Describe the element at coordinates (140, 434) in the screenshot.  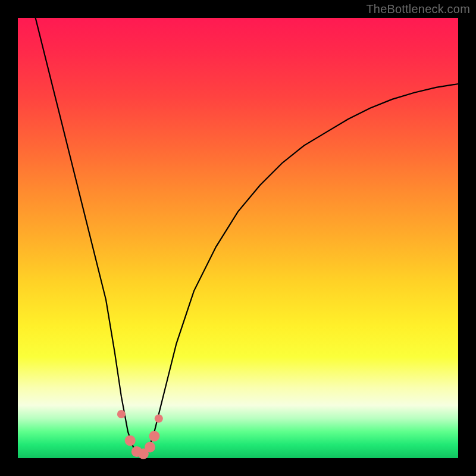
I see `curve-markers` at that location.